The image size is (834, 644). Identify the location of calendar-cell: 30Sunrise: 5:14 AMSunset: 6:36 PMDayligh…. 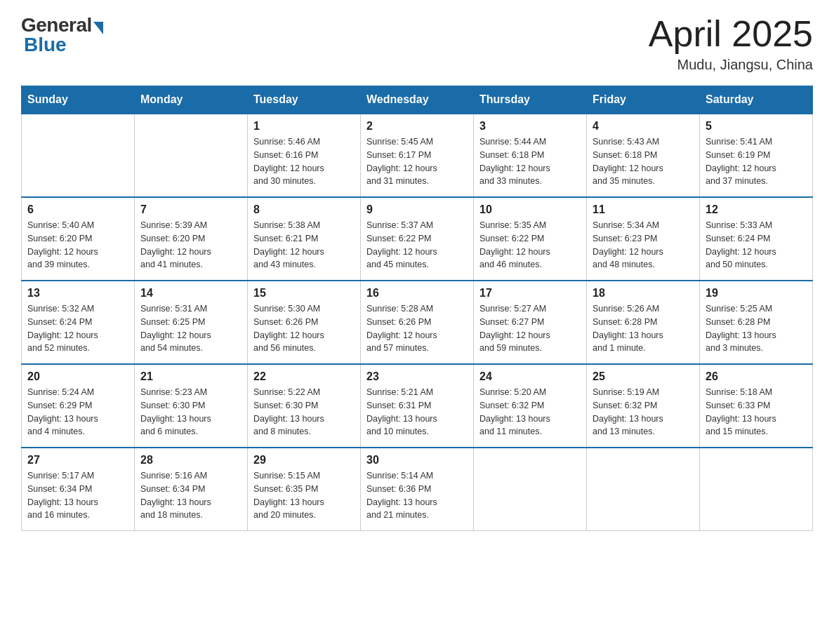
(417, 490).